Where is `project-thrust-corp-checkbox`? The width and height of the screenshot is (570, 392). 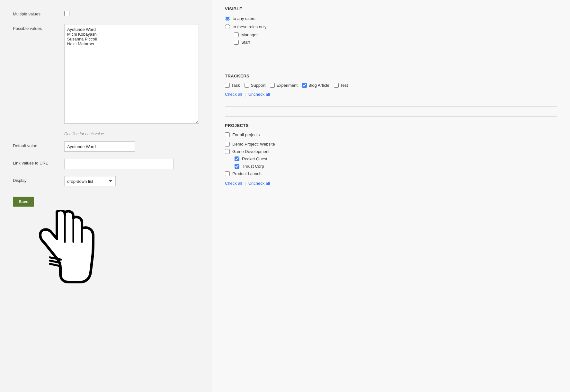
project-thrust-corp-checkbox is located at coordinates (237, 166).